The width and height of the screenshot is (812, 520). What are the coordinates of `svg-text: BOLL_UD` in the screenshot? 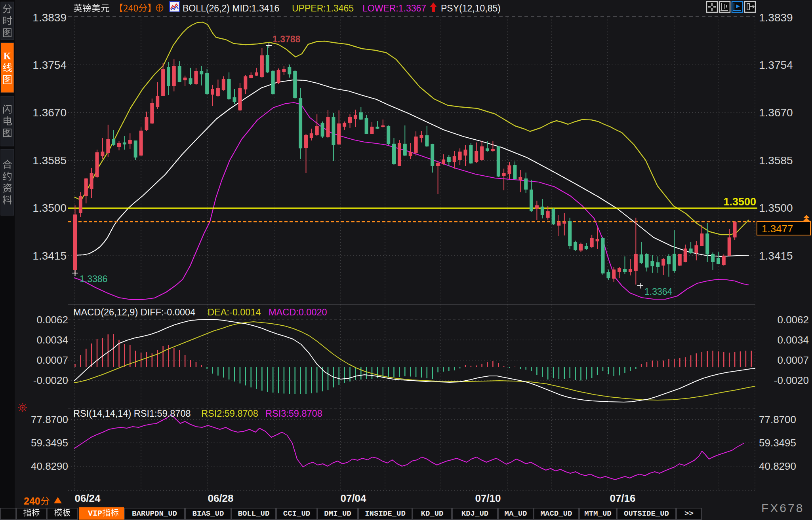 It's located at (254, 514).